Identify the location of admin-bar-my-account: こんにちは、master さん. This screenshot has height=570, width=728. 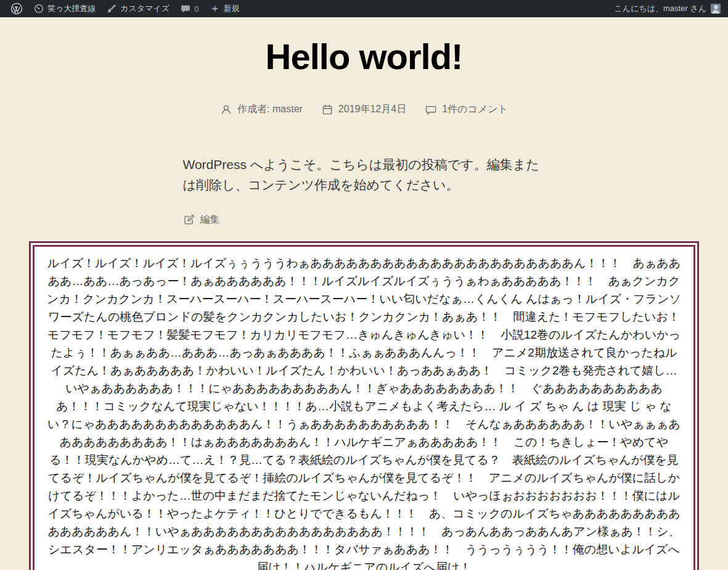
(668, 9).